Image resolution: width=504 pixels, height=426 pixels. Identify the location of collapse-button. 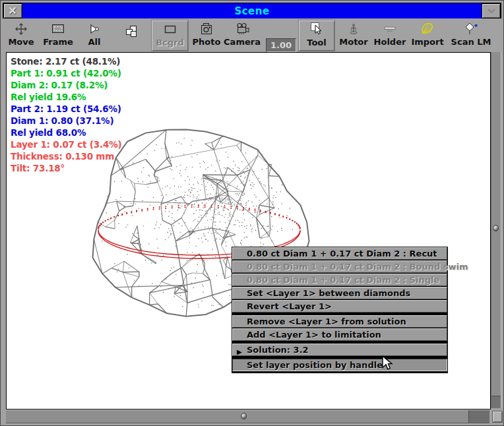
(491, 11).